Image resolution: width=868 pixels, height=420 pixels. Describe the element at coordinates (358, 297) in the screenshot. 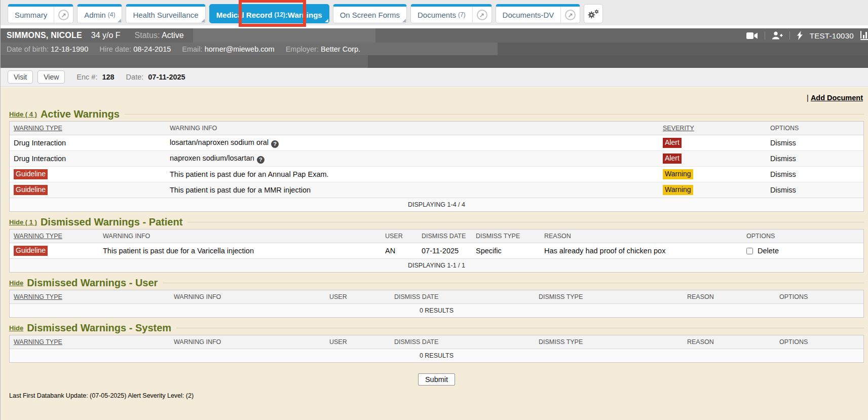

I see `col-user: USER` at that location.